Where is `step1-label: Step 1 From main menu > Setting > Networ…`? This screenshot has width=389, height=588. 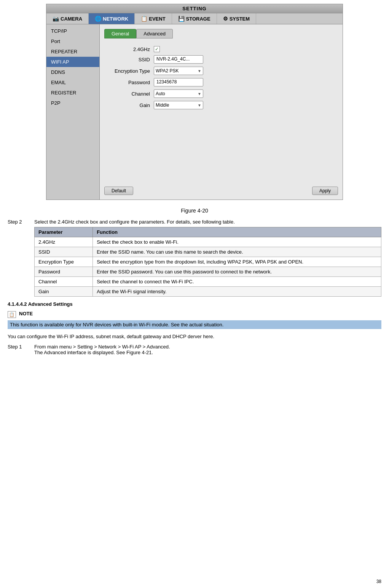
step1-label: Step 1 From main menu > Setting > Networ… is located at coordinates (194, 350).